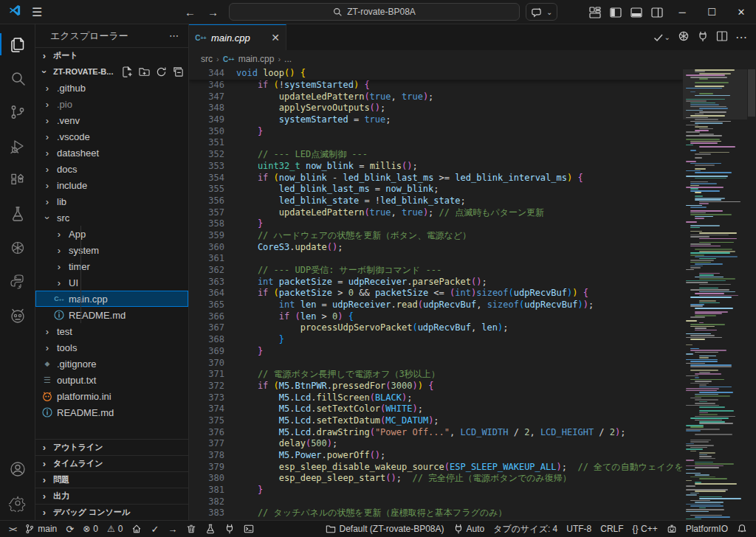 This screenshot has width=756, height=537. Describe the element at coordinates (616, 12) in the screenshot. I see `toggle-primary-sidebar-icon` at that location.